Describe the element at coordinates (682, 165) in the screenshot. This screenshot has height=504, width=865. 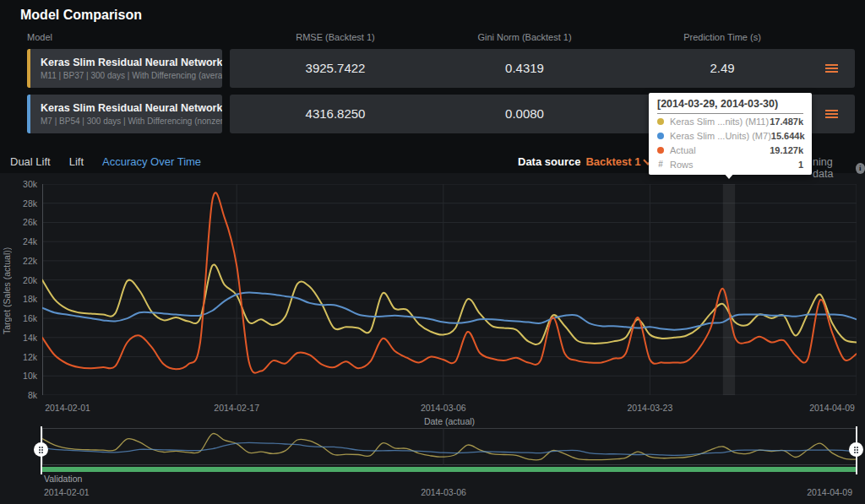
I see `tooltip-series-label: Rows` at that location.